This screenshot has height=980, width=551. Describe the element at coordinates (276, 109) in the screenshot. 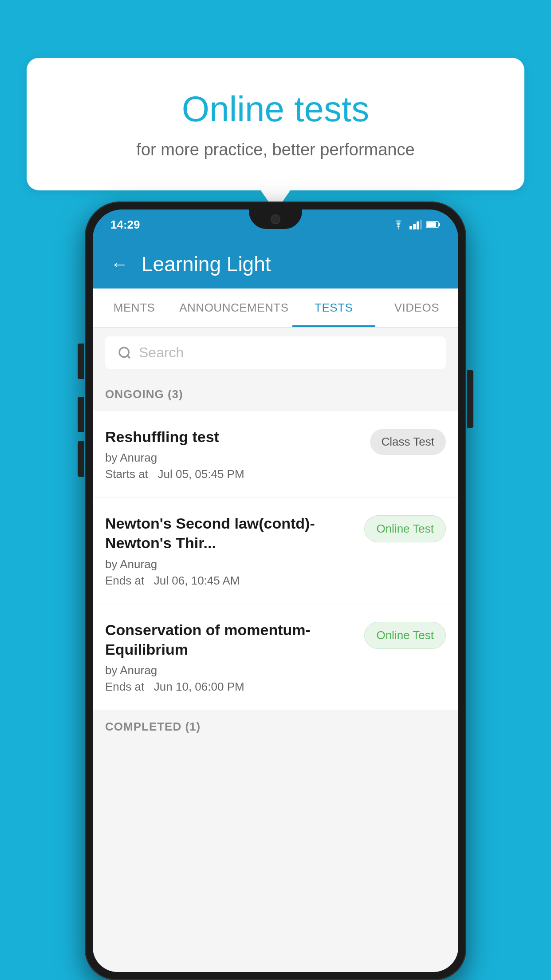

I see `bubble-title: Online tests` at that location.